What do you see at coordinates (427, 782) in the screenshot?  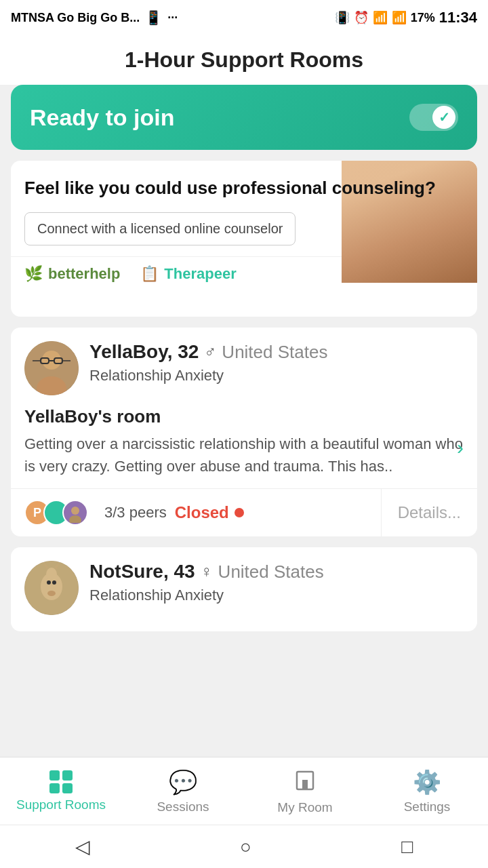 I see `settings-icon: ⚙️` at bounding box center [427, 782].